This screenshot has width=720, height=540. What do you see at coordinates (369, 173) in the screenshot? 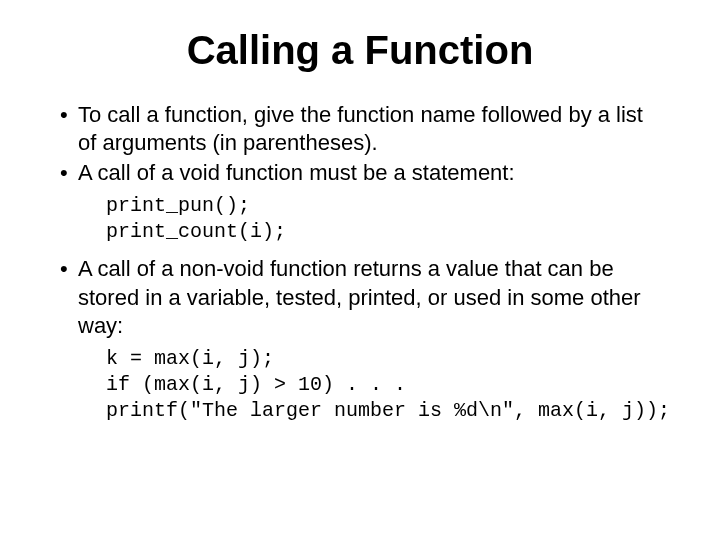
I see `bullet-text: A call of a void function must be a stat…` at bounding box center [369, 173].